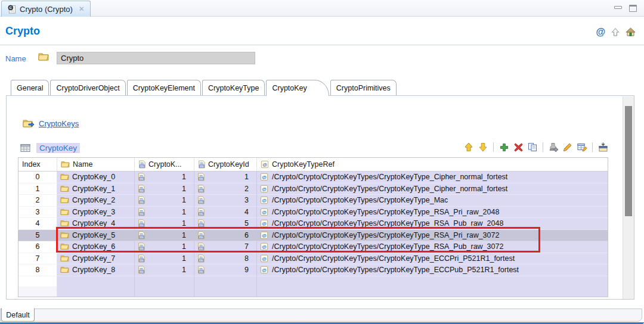 The height and width of the screenshot is (324, 644). I want to click on add-button, so click(504, 147).